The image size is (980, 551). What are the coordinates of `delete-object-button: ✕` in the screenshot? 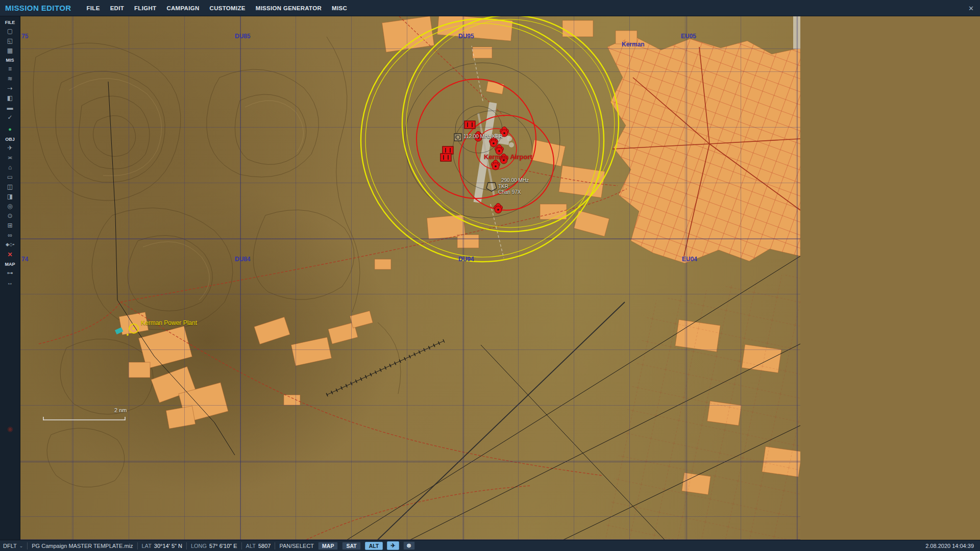 It's located at (10, 254).